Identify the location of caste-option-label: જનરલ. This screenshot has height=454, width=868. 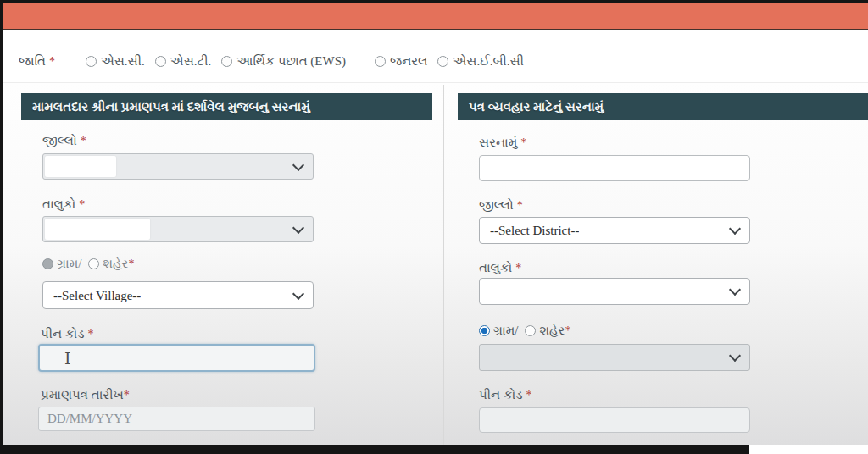
(409, 61).